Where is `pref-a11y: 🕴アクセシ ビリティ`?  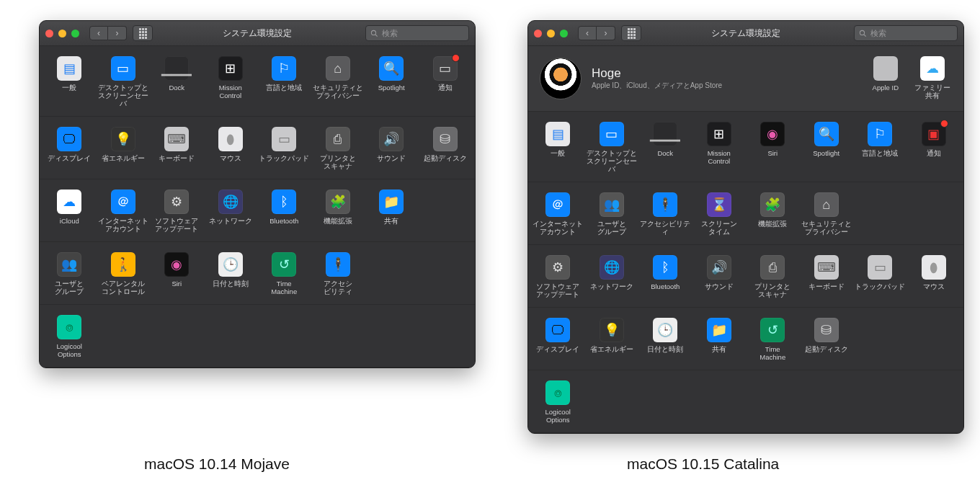
pref-a11y: 🕴アクセシ ビリティ is located at coordinates (339, 275).